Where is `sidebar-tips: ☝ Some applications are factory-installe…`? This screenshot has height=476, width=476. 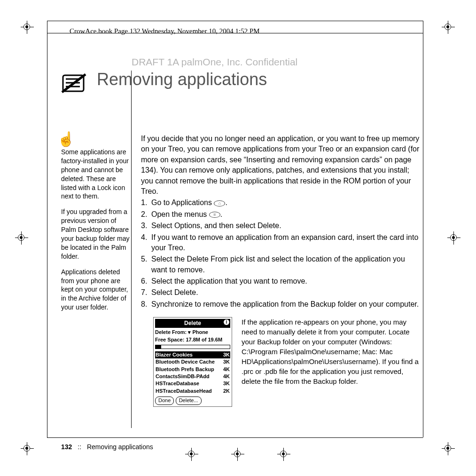 sidebar-tips: ☝ Some applications are factory-installe… is located at coordinates (96, 270).